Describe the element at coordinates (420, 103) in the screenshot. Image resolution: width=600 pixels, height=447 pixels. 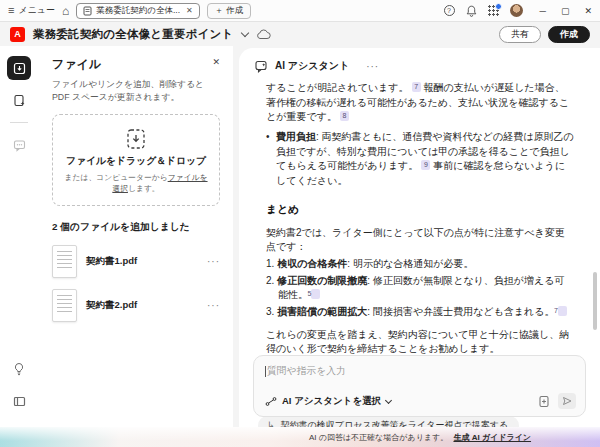
I see `ai-paragraph: することが明記されています。7報酬の支払いが遅延した場合、著作権の移転が遅れる可…` at that location.